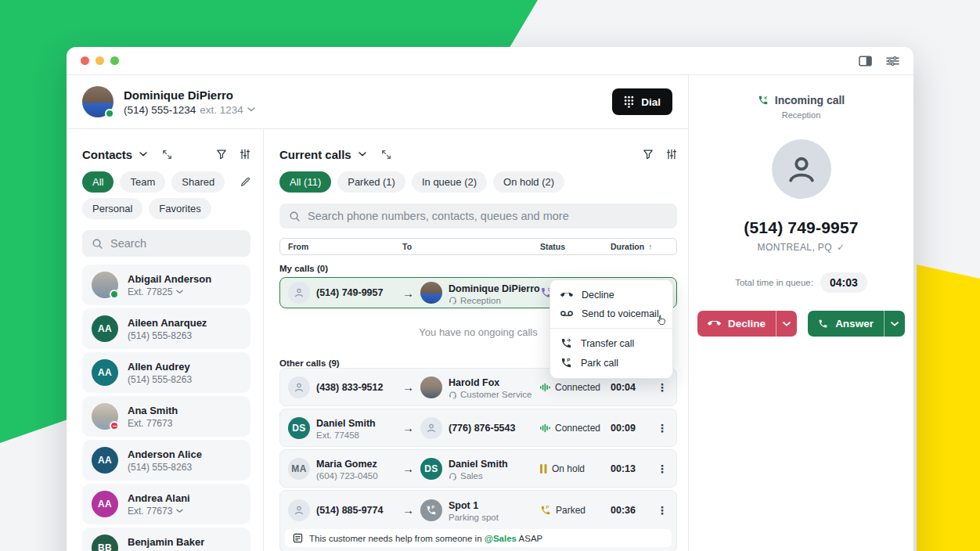 Image resolution: width=980 pixels, height=551 pixels. What do you see at coordinates (189, 110) in the screenshot?
I see `user-line-selector: (514) 555-1234 ext. 1234` at bounding box center [189, 110].